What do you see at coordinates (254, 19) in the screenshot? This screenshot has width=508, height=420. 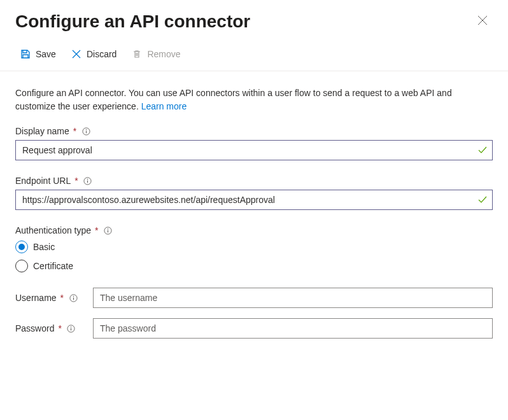 I see `panel-header: Configure an API connector` at bounding box center [254, 19].